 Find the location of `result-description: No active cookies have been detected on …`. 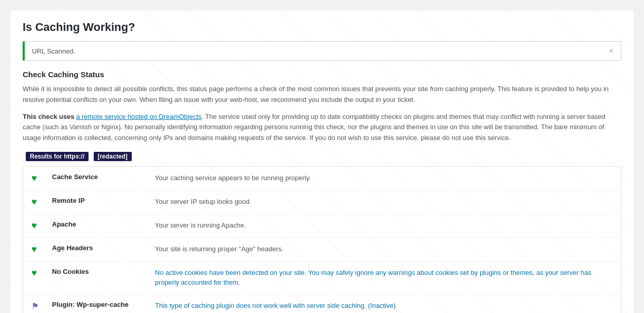

result-description: No active cookies have been detected on … is located at coordinates (384, 277).